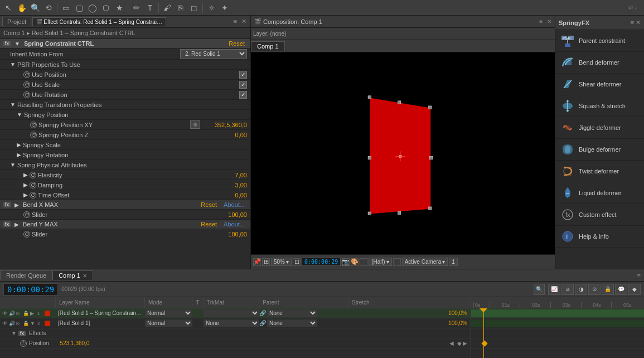 The width and height of the screenshot is (644, 358). I want to click on stopwatch-use-scale: ⏱, so click(27, 85).